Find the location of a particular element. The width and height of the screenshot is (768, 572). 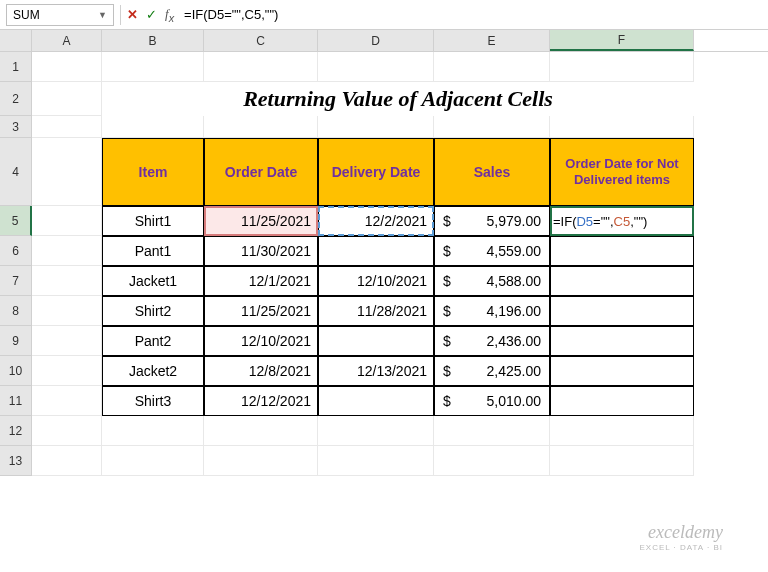

cell-item: Jacket2 is located at coordinates (153, 371).